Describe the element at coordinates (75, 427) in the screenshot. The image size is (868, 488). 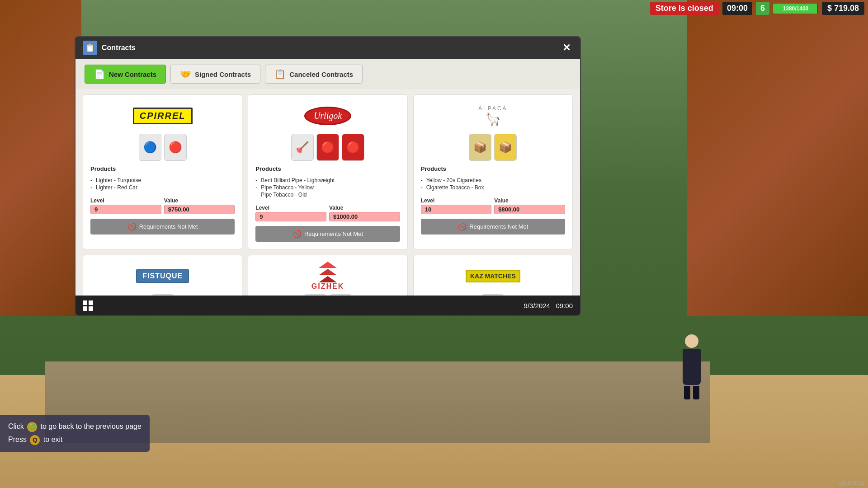
I see `hint-back: Click 🟢 to go back to the previous page` at that location.